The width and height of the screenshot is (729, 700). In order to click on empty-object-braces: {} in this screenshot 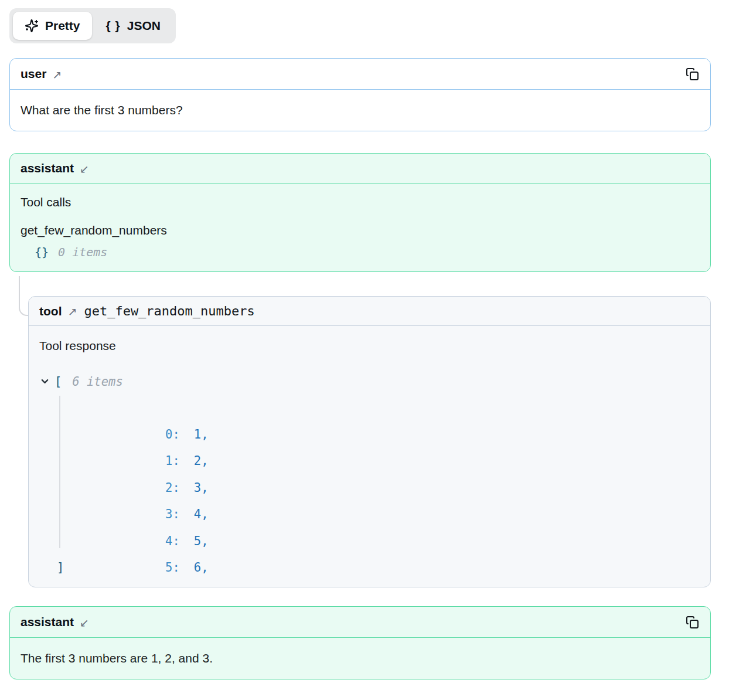, I will do `click(42, 252)`.